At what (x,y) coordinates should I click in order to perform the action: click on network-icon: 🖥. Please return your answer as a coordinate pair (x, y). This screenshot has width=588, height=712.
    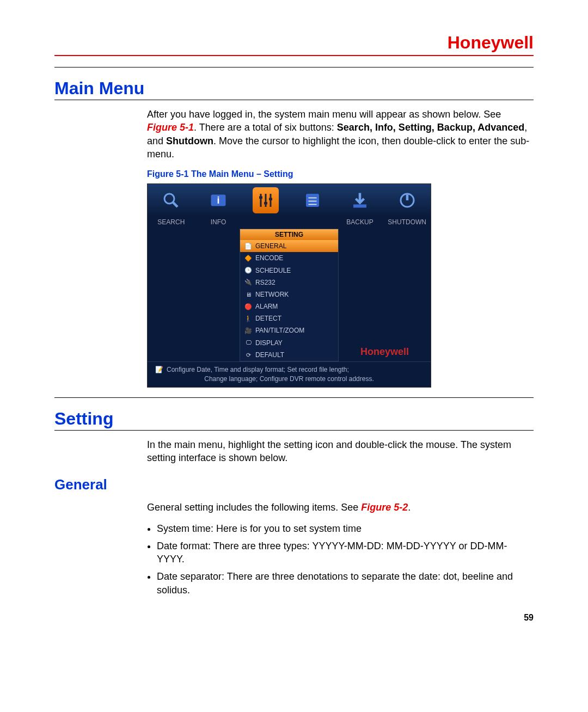
    Looking at the image, I should click on (248, 294).